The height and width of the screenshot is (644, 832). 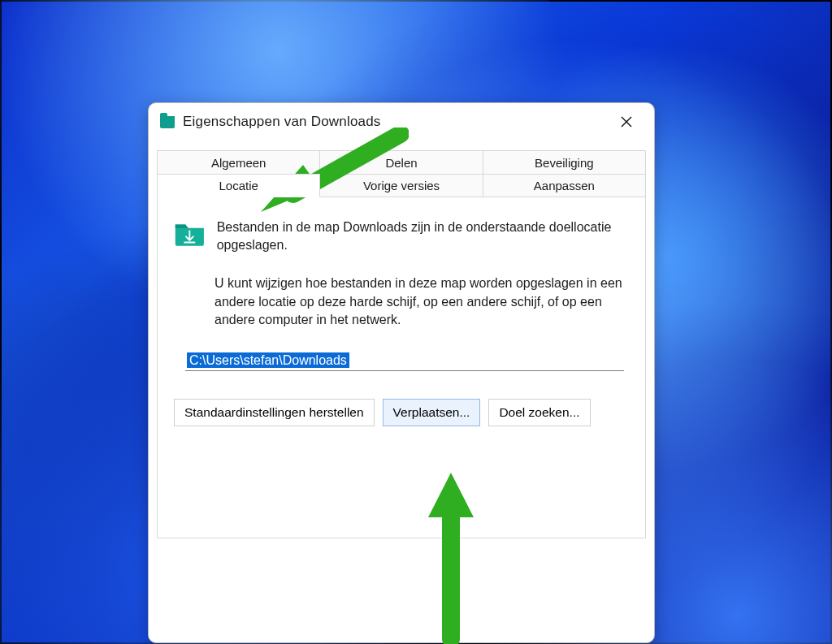 What do you see at coordinates (422, 236) in the screenshot?
I see `info-text: Bestanden in de map Downloads zijn in de…` at bounding box center [422, 236].